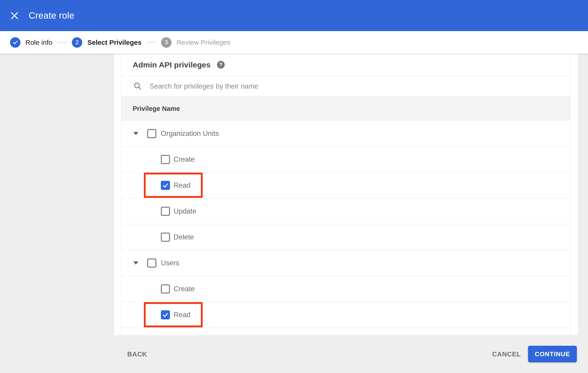 This screenshot has height=373, width=588. Describe the element at coordinates (137, 354) in the screenshot. I see `back-button: BACK` at that location.